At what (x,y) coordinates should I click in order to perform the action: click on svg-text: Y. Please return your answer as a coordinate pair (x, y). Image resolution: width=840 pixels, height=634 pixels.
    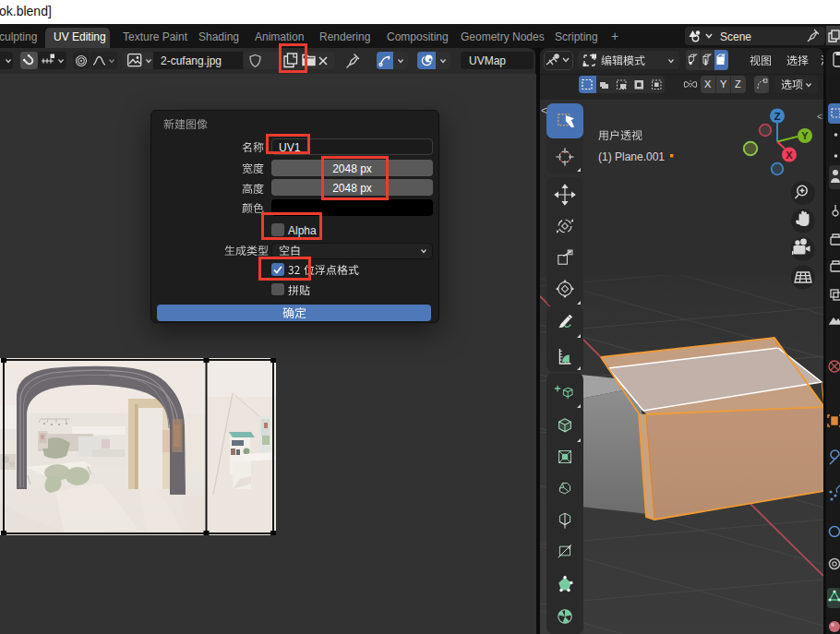
    Looking at the image, I should click on (805, 136).